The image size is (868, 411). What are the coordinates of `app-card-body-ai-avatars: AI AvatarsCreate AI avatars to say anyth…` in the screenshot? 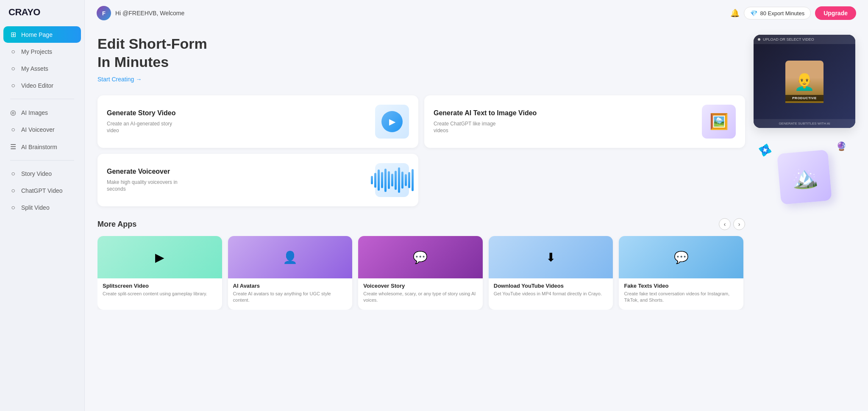 It's located at (290, 294).